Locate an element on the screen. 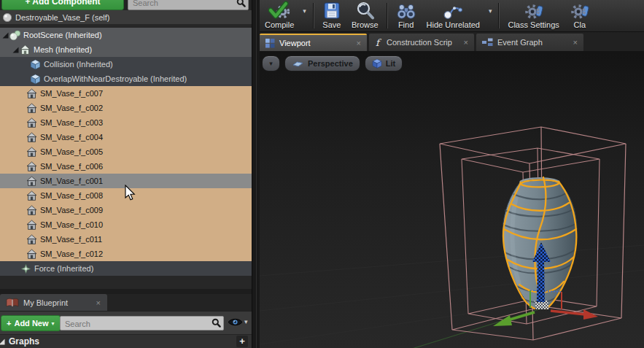  svg-text: f is located at coordinates (379, 42).